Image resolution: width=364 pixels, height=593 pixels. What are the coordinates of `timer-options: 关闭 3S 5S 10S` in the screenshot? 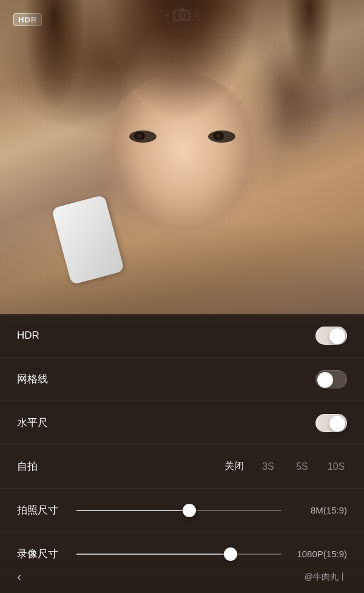 It's located at (206, 466).